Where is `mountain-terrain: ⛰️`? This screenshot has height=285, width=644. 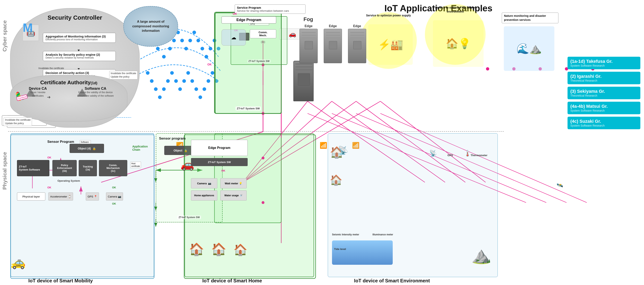 mountain-terrain: ⛰️ is located at coordinates (482, 255).